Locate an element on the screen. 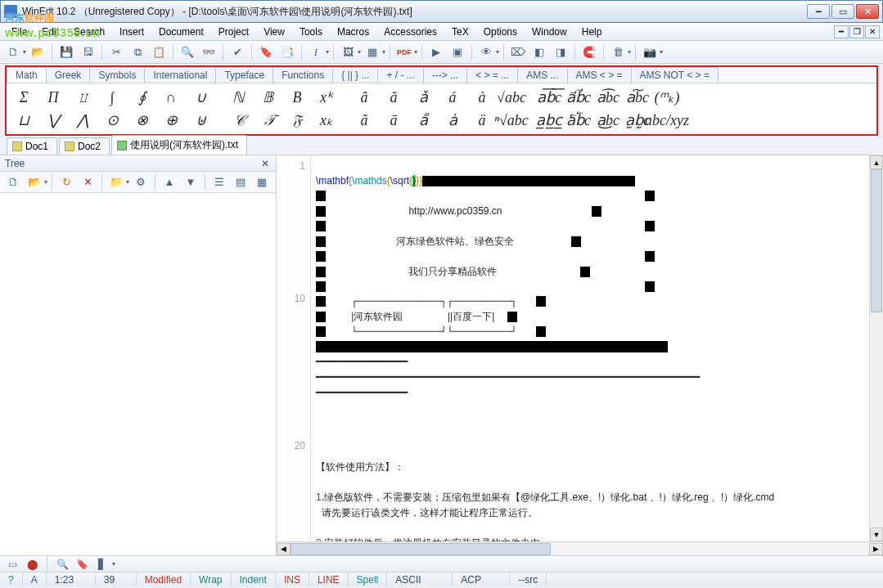  tree-folder-icon: 📁 is located at coordinates (116, 182).